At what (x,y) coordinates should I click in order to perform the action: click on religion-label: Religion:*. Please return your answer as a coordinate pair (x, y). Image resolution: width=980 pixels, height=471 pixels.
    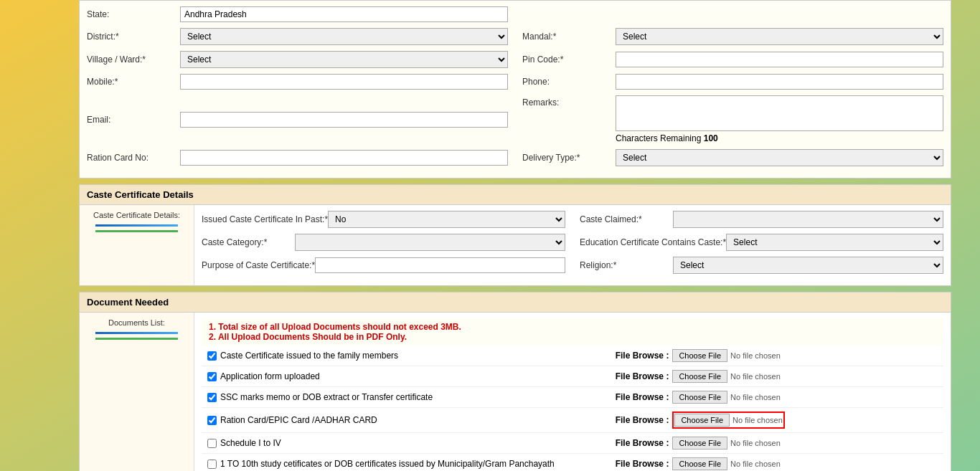
    Looking at the image, I should click on (626, 265).